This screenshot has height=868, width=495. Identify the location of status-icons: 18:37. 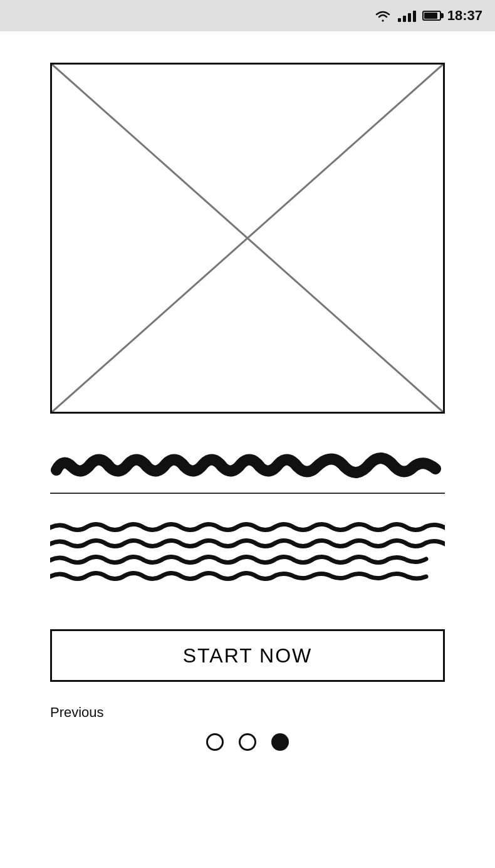
(429, 16).